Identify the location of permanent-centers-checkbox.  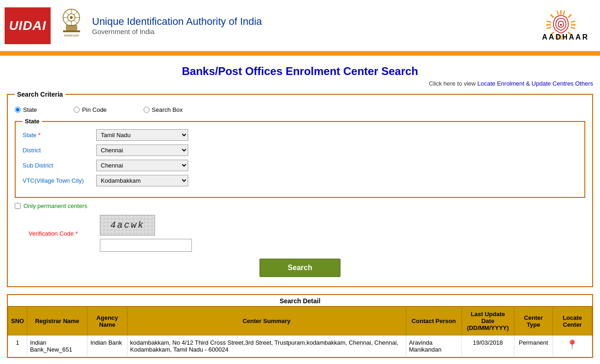
(17, 206).